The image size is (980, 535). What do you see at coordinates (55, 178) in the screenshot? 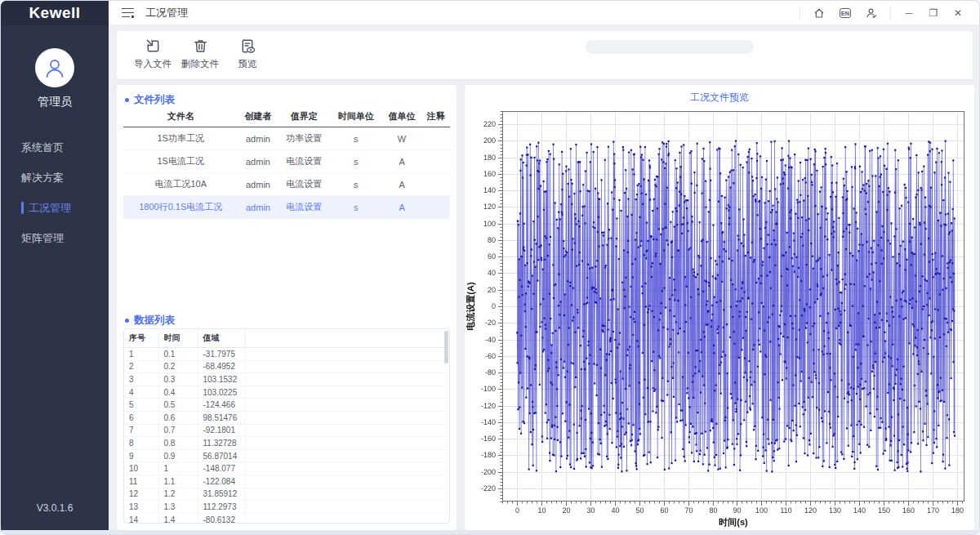
I see `sidebar-item-solutions: 解决方案` at bounding box center [55, 178].